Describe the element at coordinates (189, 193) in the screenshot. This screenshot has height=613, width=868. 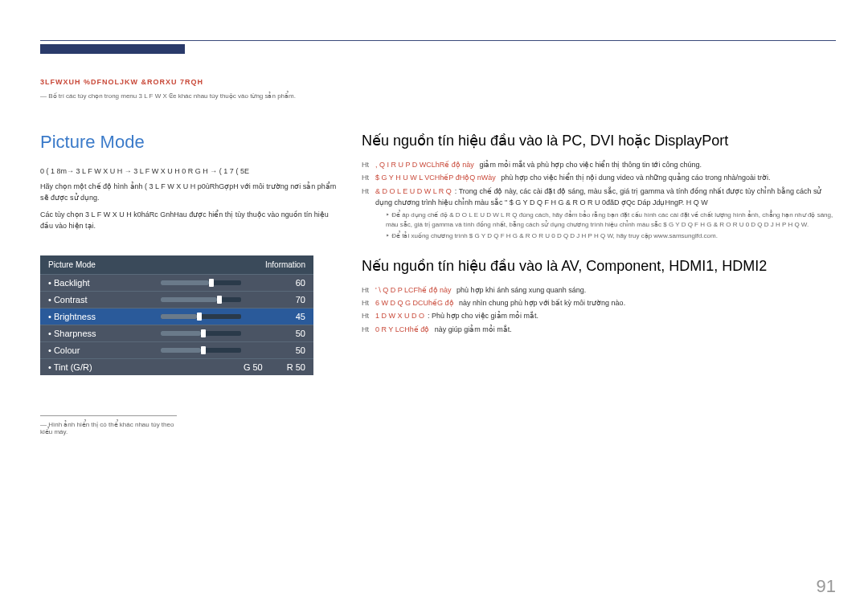
I see `description-1: Hãy chọn một chế độ hình ảnh ( 3 L F W X…` at that location.